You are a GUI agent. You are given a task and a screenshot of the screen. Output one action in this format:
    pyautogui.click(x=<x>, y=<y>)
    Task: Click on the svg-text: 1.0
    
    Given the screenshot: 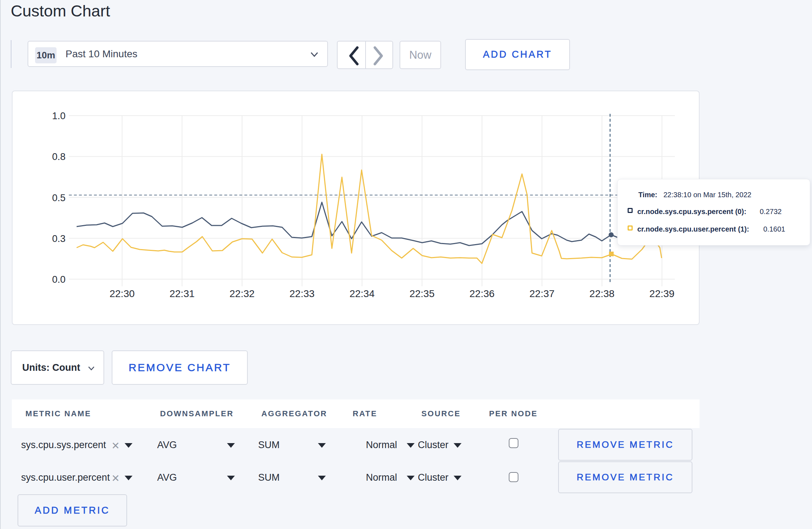 What is the action you would take?
    pyautogui.click(x=59, y=116)
    